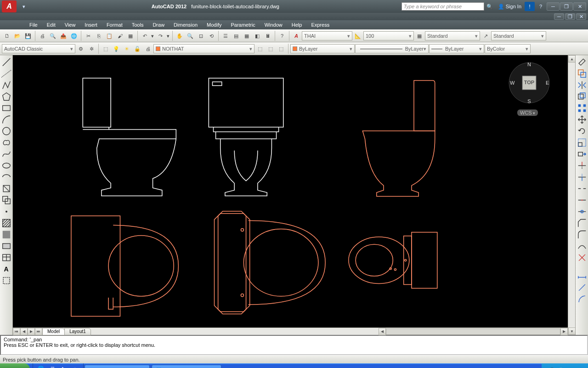  What do you see at coordinates (70, 25) in the screenshot?
I see `menu-view: View` at bounding box center [70, 25].